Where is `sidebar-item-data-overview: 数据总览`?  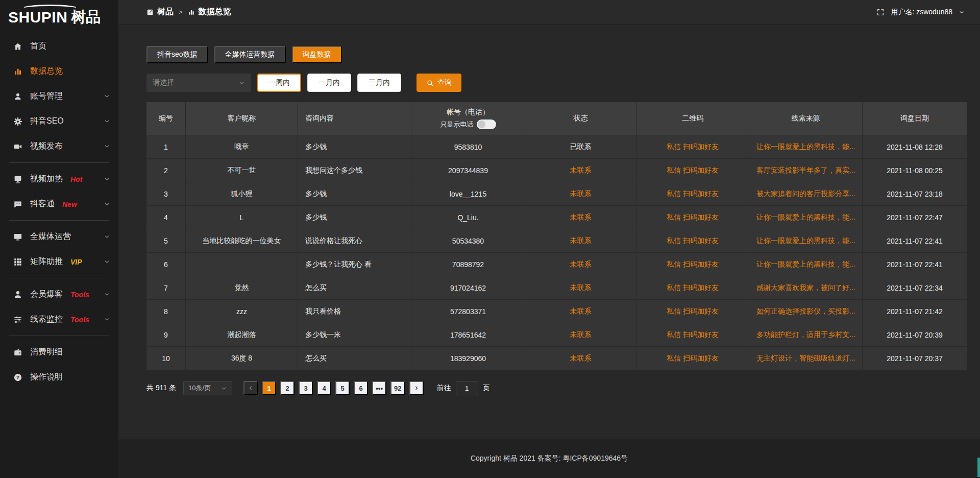
sidebar-item-data-overview: 数据总览 is located at coordinates (59, 71).